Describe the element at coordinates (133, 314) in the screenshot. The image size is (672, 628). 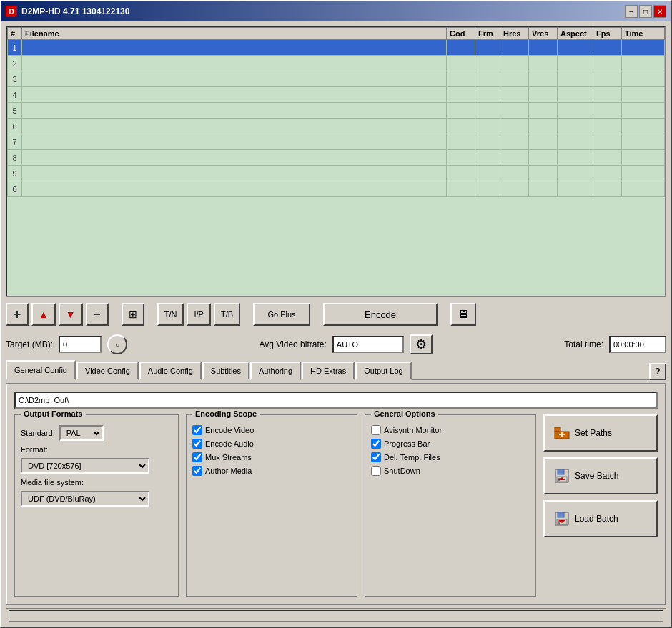
I see `copy-button: ⊞` at that location.